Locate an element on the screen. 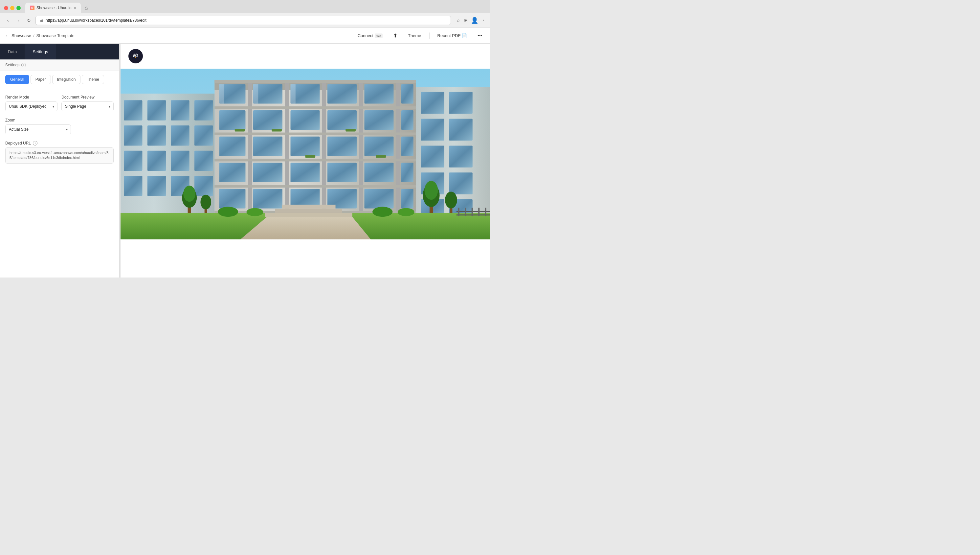 Image resolution: width=980 pixels, height=555 pixels. deployed-url-info-icon: i is located at coordinates (35, 143).